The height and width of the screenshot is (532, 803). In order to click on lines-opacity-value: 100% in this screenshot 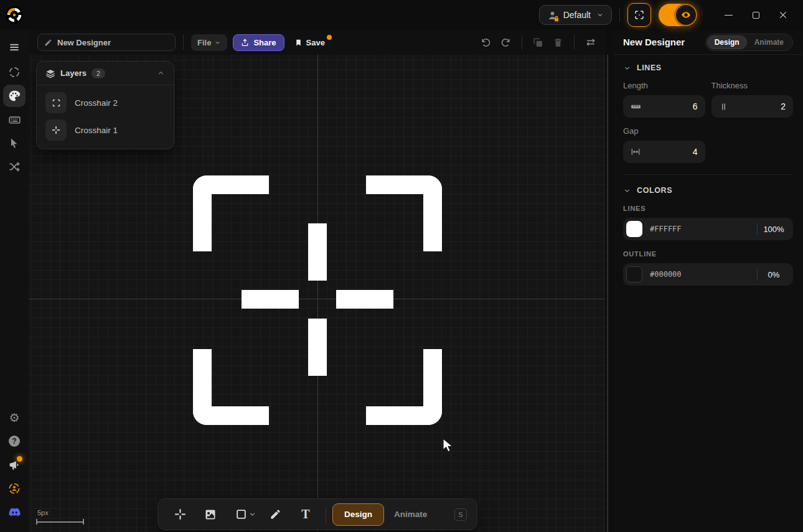, I will do `click(774, 229)`.